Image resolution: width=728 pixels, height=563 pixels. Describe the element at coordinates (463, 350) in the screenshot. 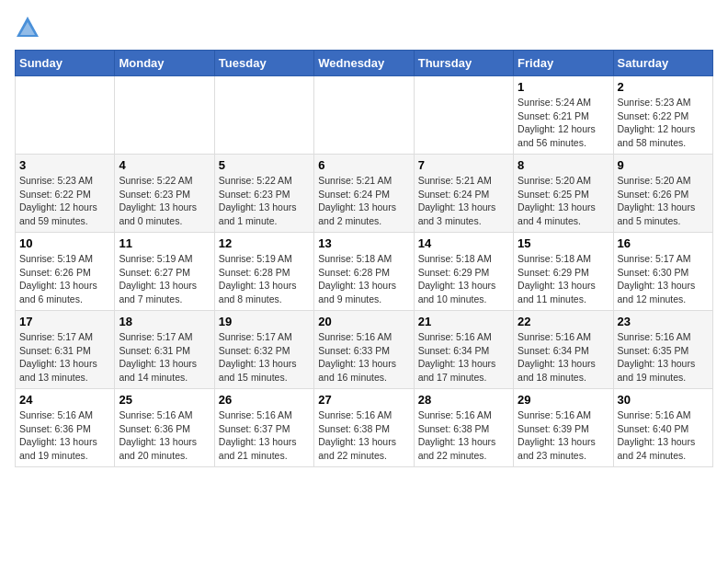

I see `calendar-cell: 21Sunrise: 5:16 AMSunset: 6:34 PMDayligh…` at that location.